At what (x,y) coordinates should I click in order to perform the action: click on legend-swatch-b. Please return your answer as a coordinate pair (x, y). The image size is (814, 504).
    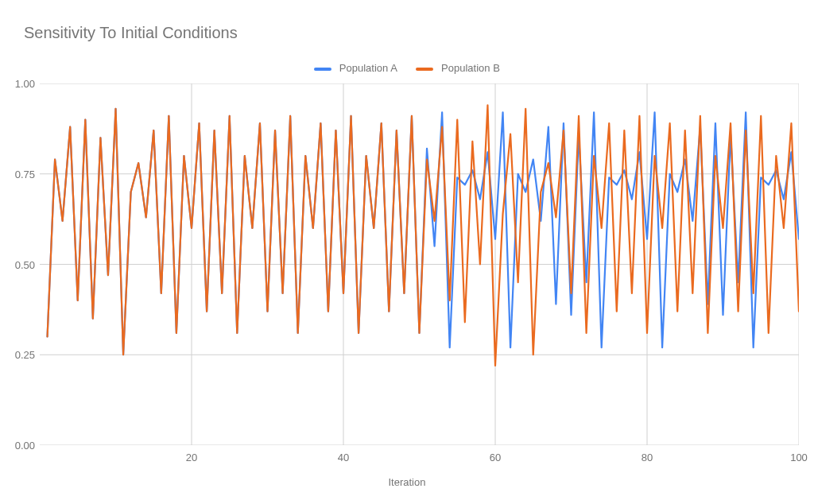
    Looking at the image, I should click on (424, 69).